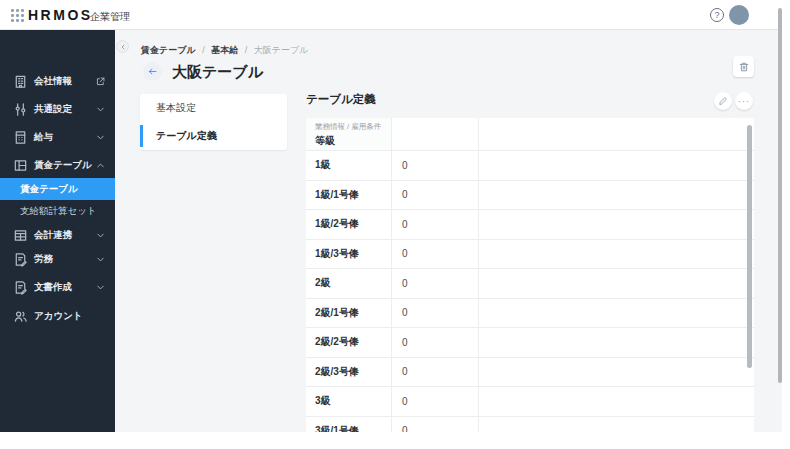 This screenshot has height=449, width=790. I want to click on grade-label: 2級, so click(349, 284).